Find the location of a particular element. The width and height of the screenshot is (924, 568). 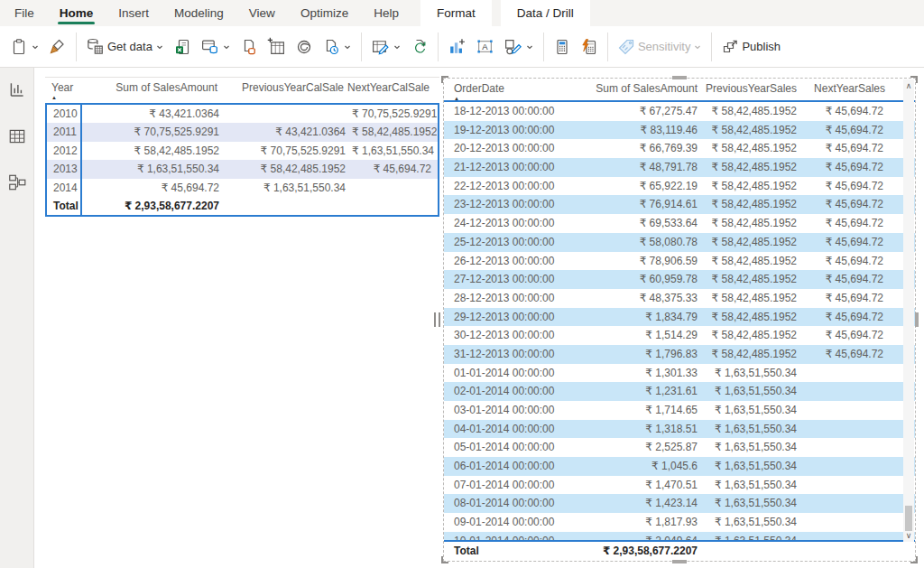

table-cell: 24-12-2013 00:00:00 is located at coordinates (512, 224).